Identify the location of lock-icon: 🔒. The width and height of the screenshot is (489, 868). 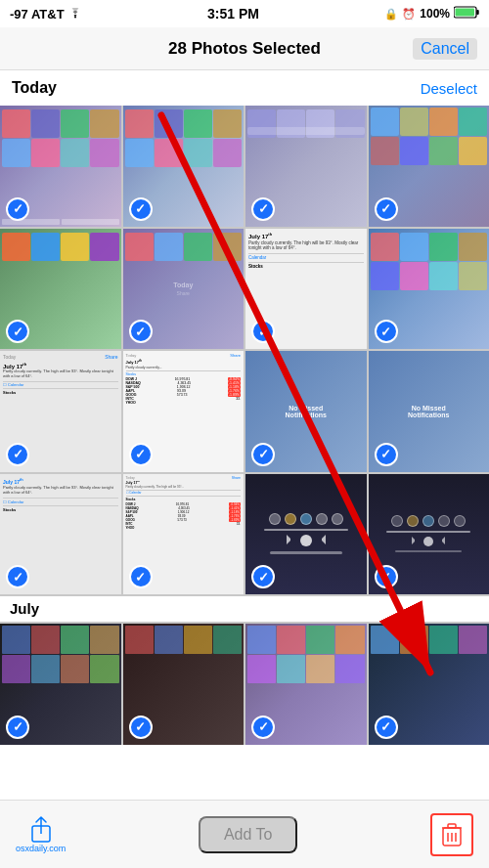
(391, 14).